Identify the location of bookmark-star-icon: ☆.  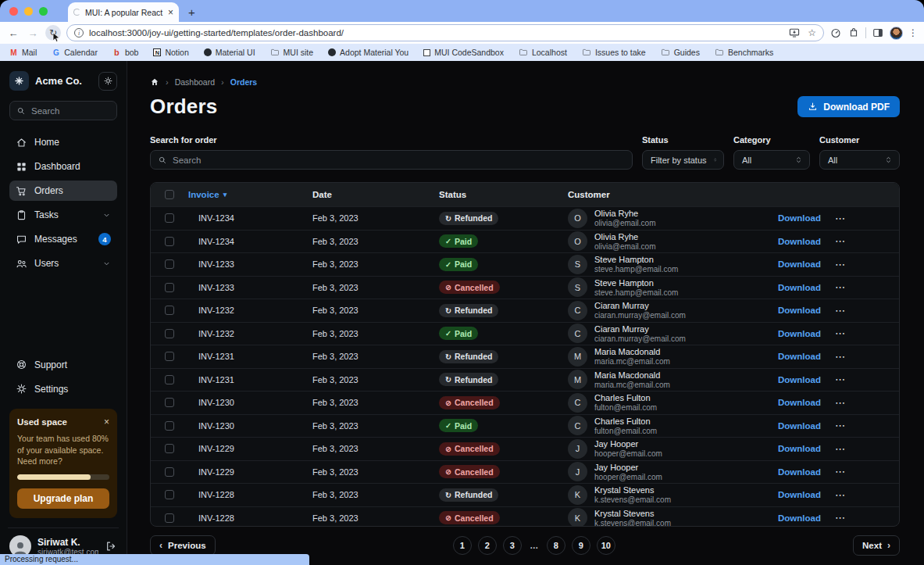
(812, 33).